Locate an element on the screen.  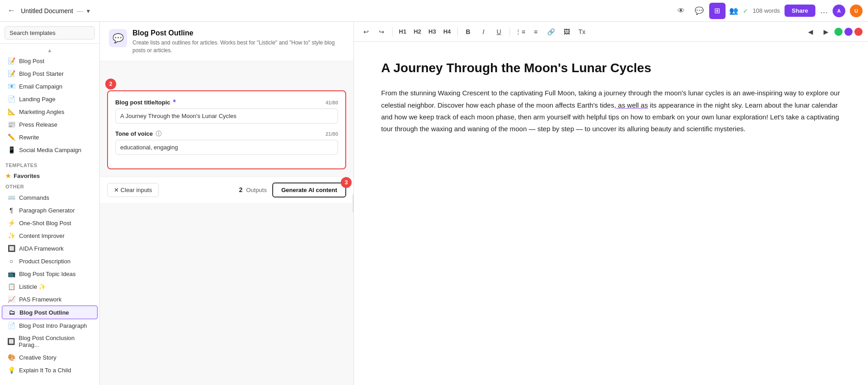
email-campaign-icon: 📧 is located at coordinates (11, 86).